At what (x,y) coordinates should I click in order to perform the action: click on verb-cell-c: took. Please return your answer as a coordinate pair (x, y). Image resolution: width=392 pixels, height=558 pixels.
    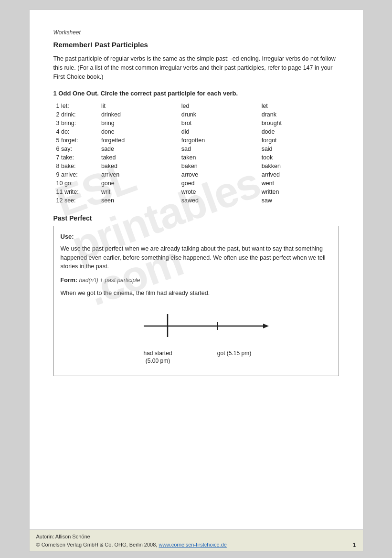
    Looking at the image, I should click on (299, 158).